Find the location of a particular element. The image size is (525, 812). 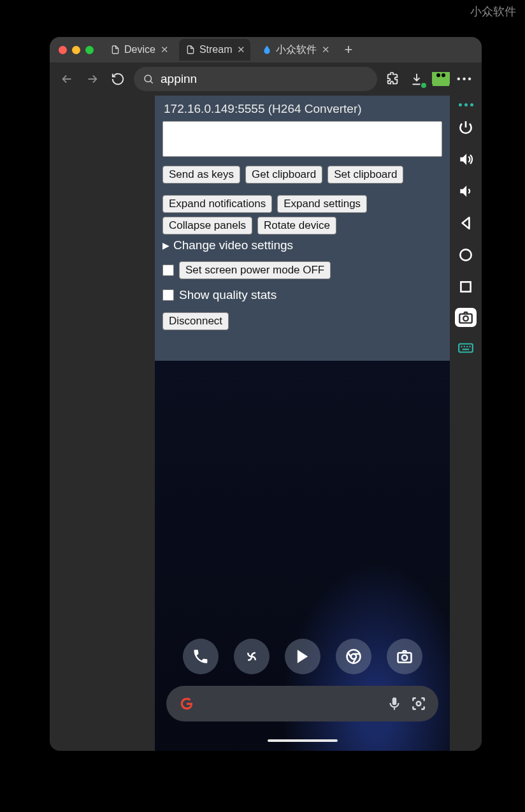

tab-device: Device ✕ is located at coordinates (139, 50).